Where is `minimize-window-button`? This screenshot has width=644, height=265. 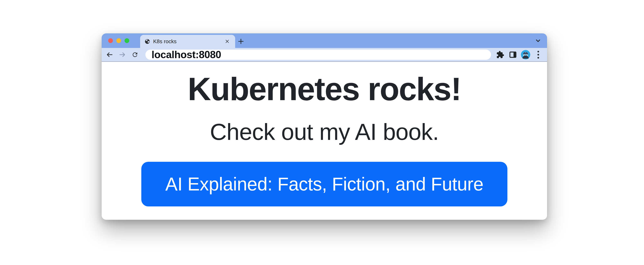 minimize-window-button is located at coordinates (118, 41).